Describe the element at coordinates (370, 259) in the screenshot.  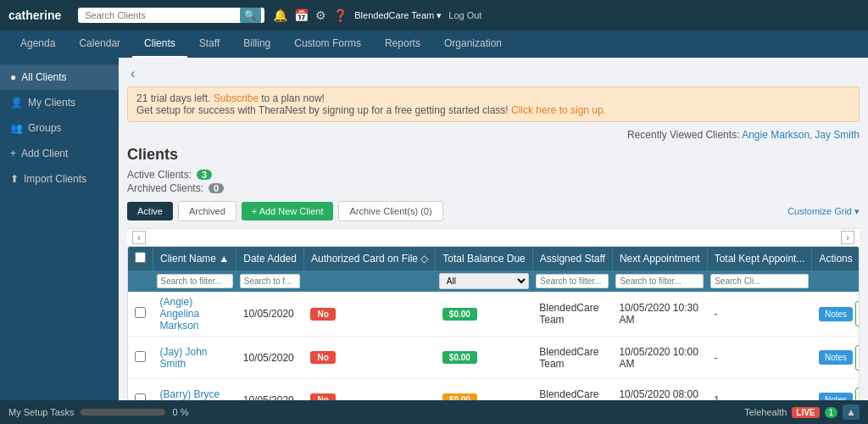
I see `col-card-on-file: Authorized Card on File ◇` at that location.